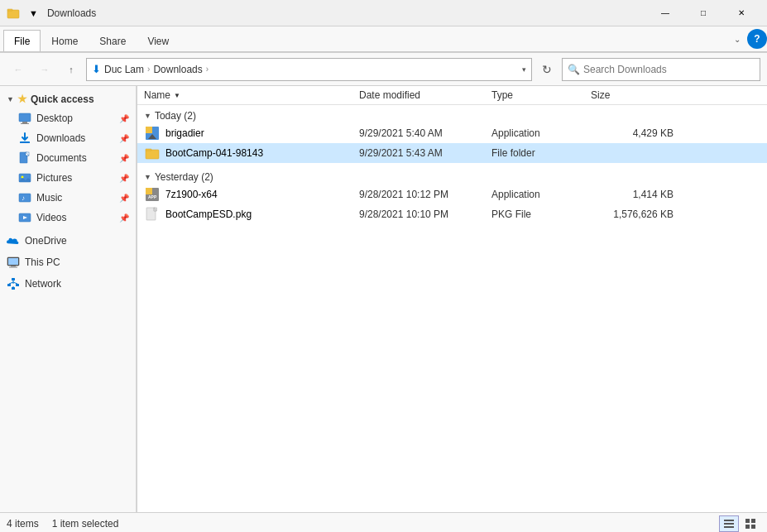 This screenshot has height=532, width=767. Describe the element at coordinates (68, 99) in the screenshot. I see `sidebar-quick-access-header: ▼ ★ Quick access` at that location.